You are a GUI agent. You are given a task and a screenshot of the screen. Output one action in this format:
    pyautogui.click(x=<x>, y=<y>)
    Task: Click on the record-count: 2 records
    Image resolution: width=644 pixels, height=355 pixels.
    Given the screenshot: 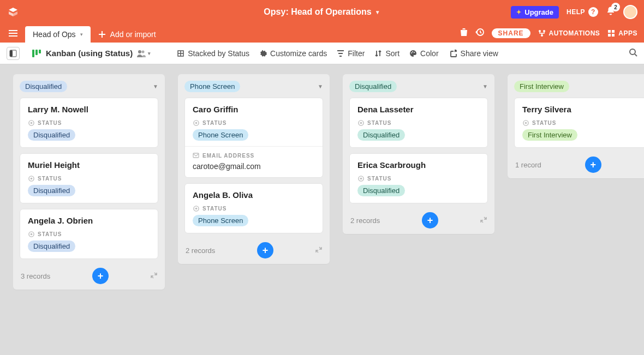 What is the action you would take?
    pyautogui.click(x=200, y=251)
    